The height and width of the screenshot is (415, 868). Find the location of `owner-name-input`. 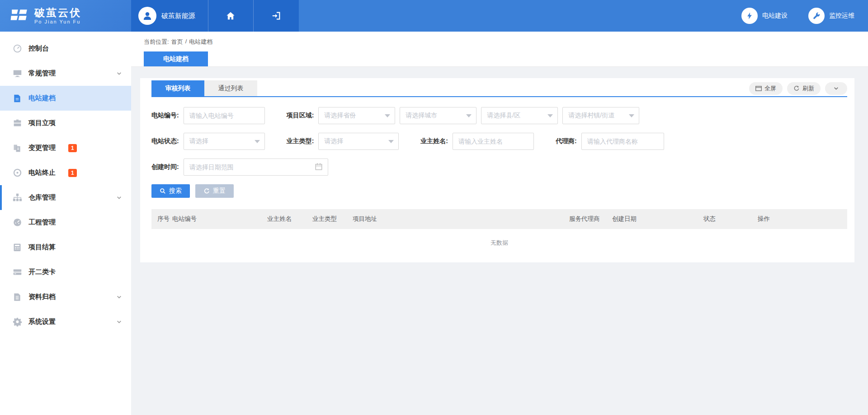

owner-name-input is located at coordinates (493, 141).